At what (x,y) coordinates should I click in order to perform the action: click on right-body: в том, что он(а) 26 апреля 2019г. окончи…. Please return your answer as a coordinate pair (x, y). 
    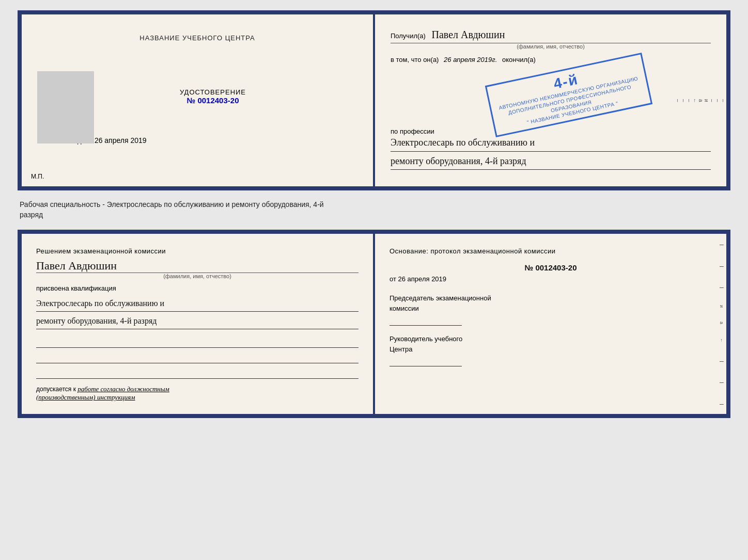
    Looking at the image, I should click on (551, 60).